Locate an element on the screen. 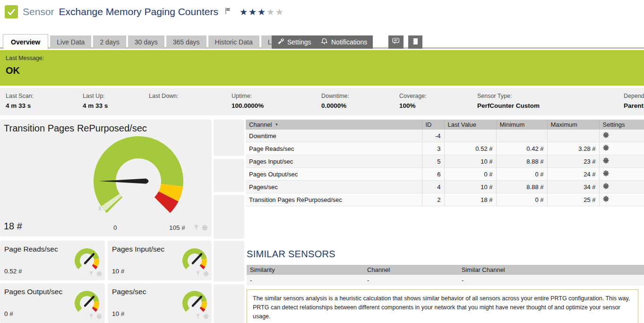 This screenshot has height=323, width=644. gauge-average-marker: x̄ is located at coordinates (100, 208).